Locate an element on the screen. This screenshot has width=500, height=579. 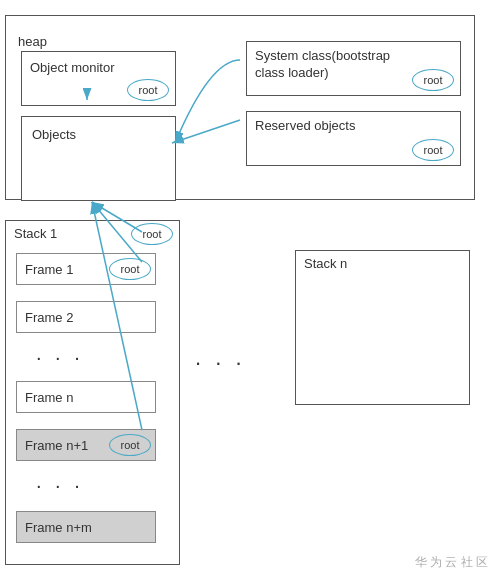
objects-label: Objects is located at coordinates (54, 134).